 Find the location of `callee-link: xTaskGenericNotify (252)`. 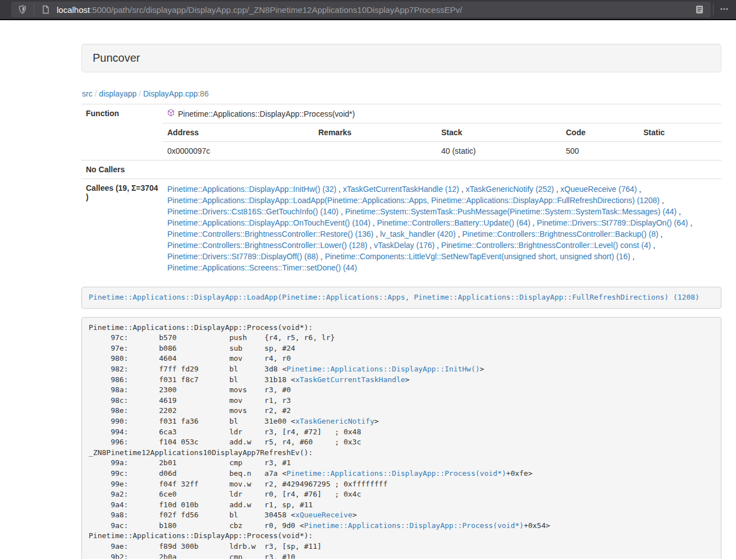

callee-link: xTaskGenericNotify (252) is located at coordinates (510, 189).